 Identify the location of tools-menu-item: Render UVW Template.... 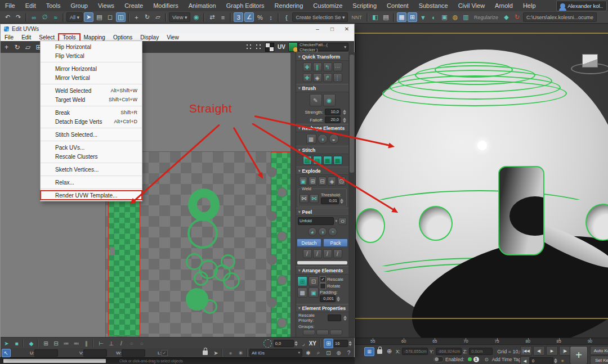
(91, 195).